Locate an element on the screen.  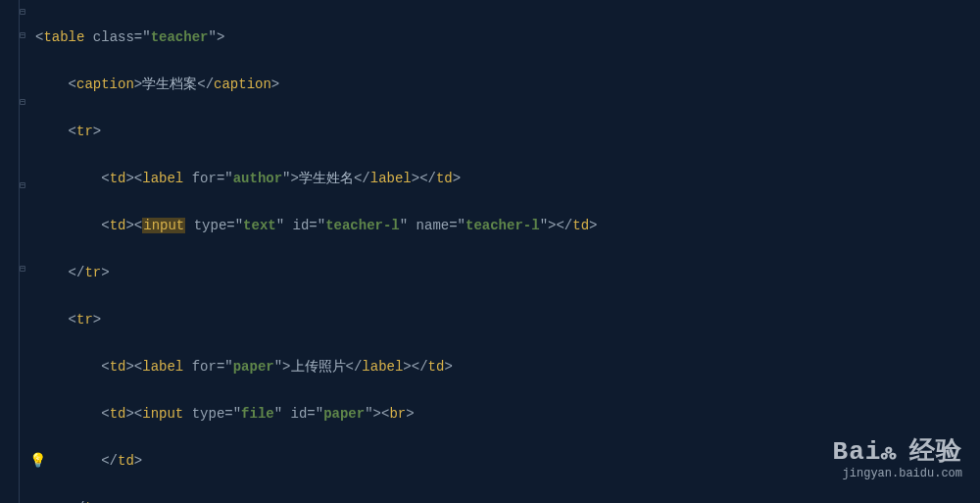
attr-value: file is located at coordinates (258, 414).